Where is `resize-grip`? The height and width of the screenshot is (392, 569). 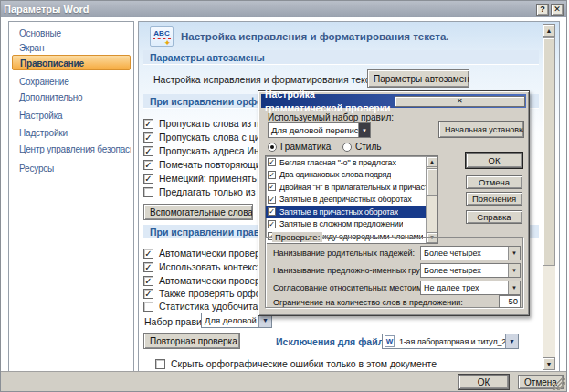
resize-grip is located at coordinates (559, 384).